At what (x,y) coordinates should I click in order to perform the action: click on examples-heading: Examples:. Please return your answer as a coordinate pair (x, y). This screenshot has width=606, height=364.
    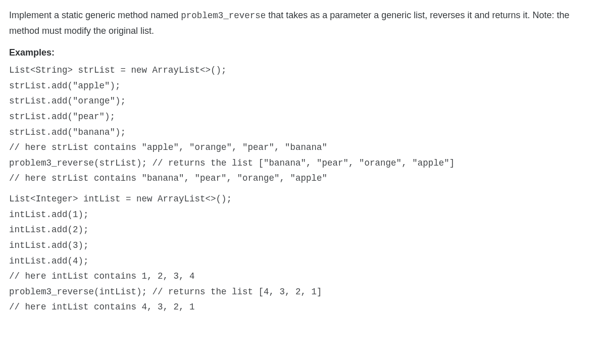
    Looking at the image, I should click on (303, 53).